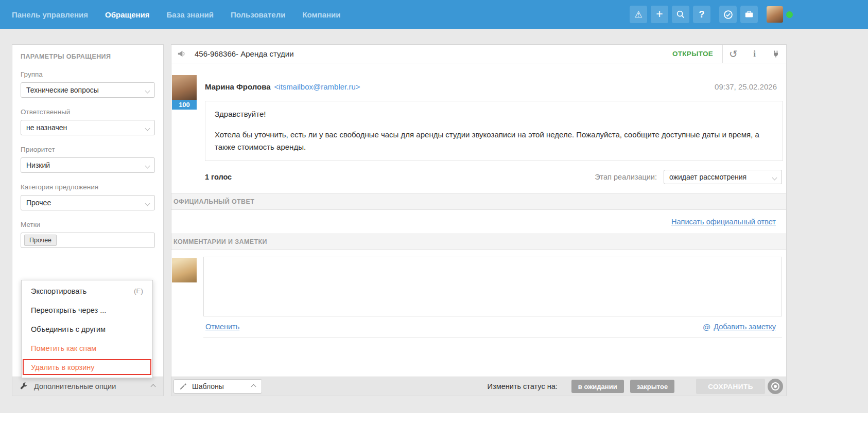 This screenshot has width=868, height=444. What do you see at coordinates (87, 329) in the screenshot?
I see `menu-item-merge: Объединить с другим` at bounding box center [87, 329].